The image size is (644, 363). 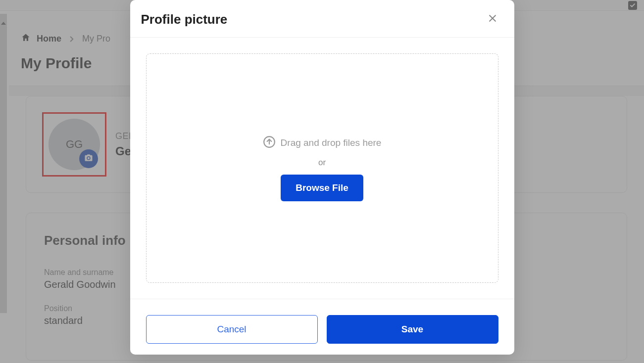 I want to click on drop-hint-text: Drag and drop files here, so click(x=331, y=143).